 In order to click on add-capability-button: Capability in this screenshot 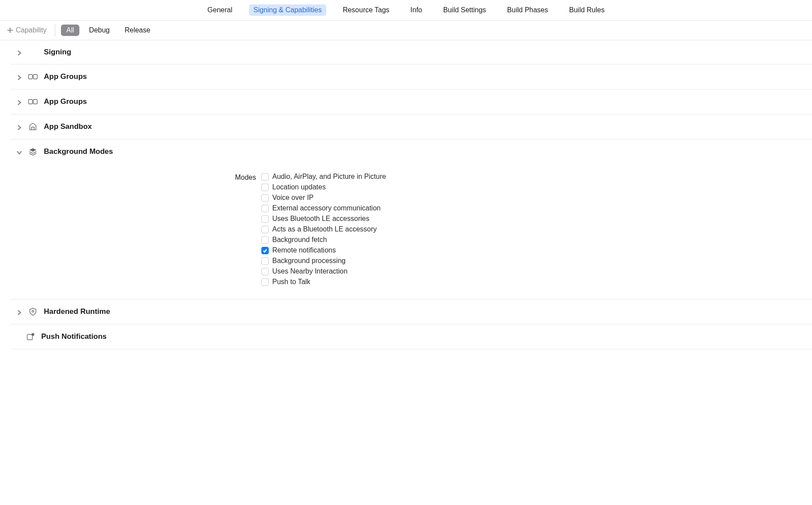, I will do `click(27, 30)`.